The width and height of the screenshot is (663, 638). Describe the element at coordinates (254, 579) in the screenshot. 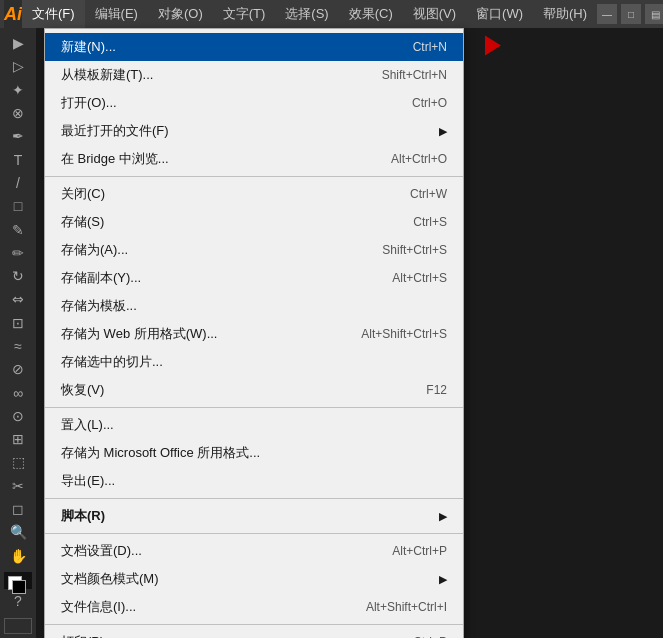

I see `menu-item-doc-color: 文档颜色模式(M) ▶` at that location.